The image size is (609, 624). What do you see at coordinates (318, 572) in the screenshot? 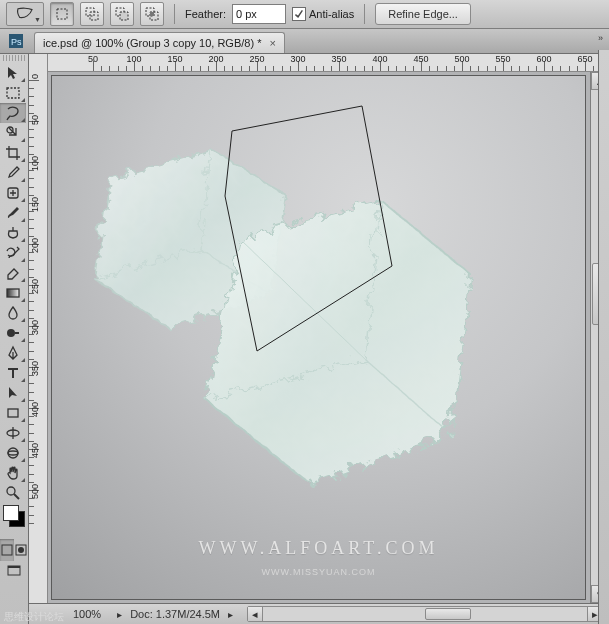
I see `watermark-secondary: WWW.MISSYUAN.COM` at bounding box center [318, 572].